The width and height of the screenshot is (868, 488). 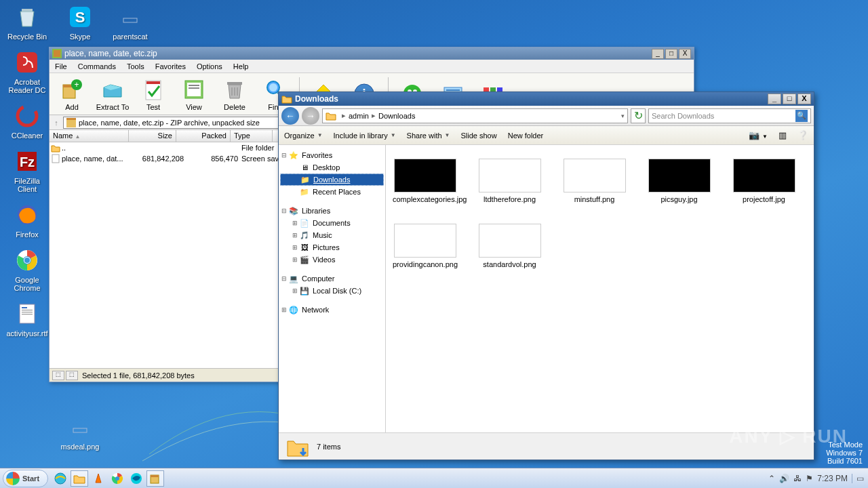 What do you see at coordinates (858, 479) in the screenshot?
I see `tray-show-desktop: ▭` at bounding box center [858, 479].